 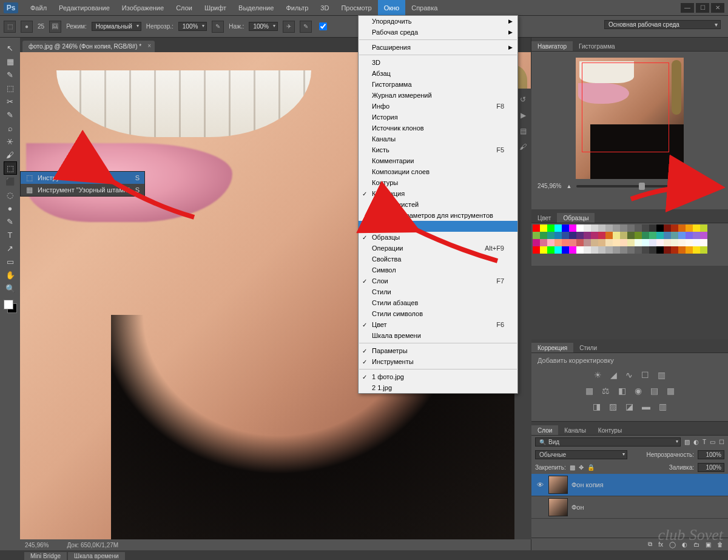 What do you see at coordinates (27, 27) in the screenshot?
I see `brush-preview-icon: ●` at bounding box center [27, 27].